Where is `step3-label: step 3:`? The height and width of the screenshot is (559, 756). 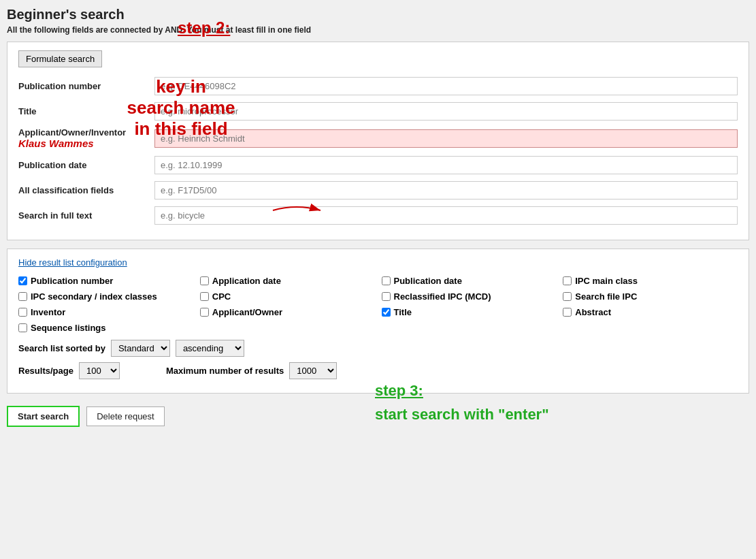
step3-label: step 3: is located at coordinates (399, 391).